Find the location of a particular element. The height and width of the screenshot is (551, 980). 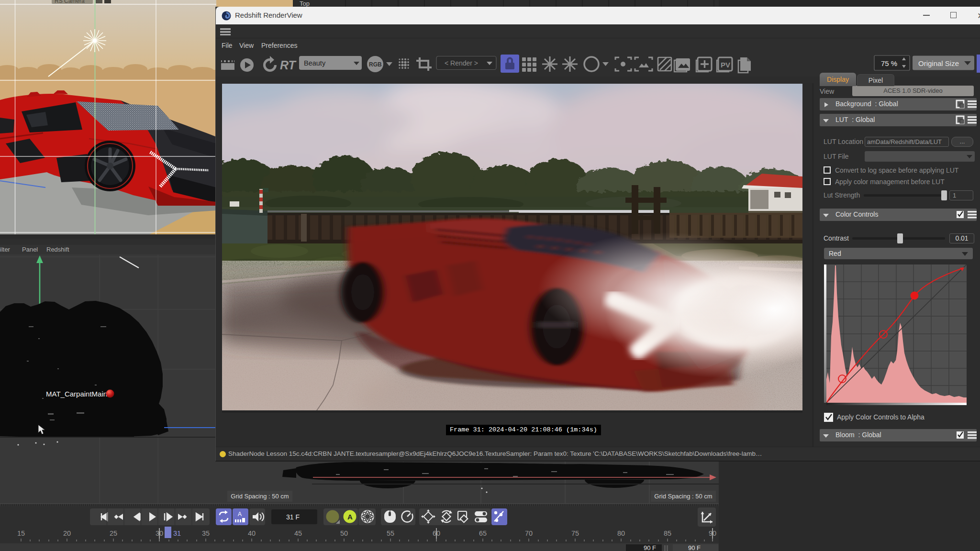

svg-text: MAT_CarpaintMain is located at coordinates (77, 394).